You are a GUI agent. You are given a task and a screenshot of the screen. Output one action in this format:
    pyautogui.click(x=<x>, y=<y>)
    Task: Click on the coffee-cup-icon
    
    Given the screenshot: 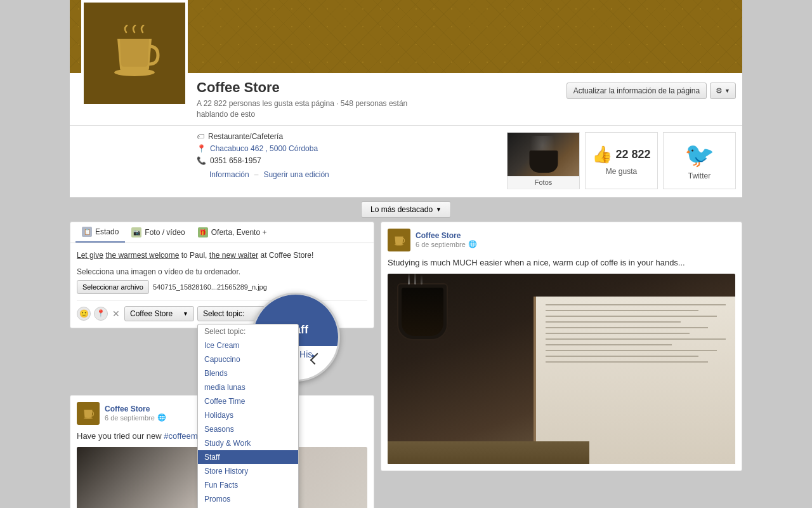 What is the action you would take?
    pyautogui.click(x=134, y=53)
    